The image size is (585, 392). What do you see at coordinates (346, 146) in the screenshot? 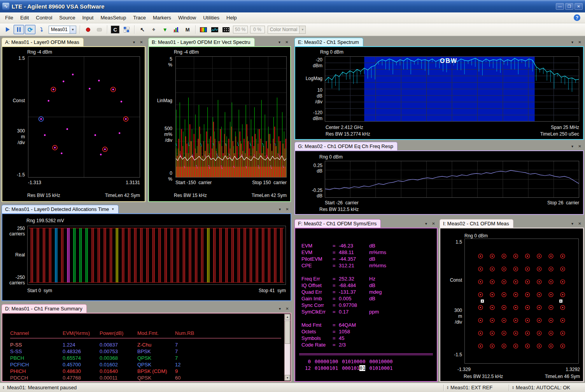
I see `panel-g-tab: G: Meas02 - Ch1 OFDM Eq Ch Freq Resp` at bounding box center [346, 146].